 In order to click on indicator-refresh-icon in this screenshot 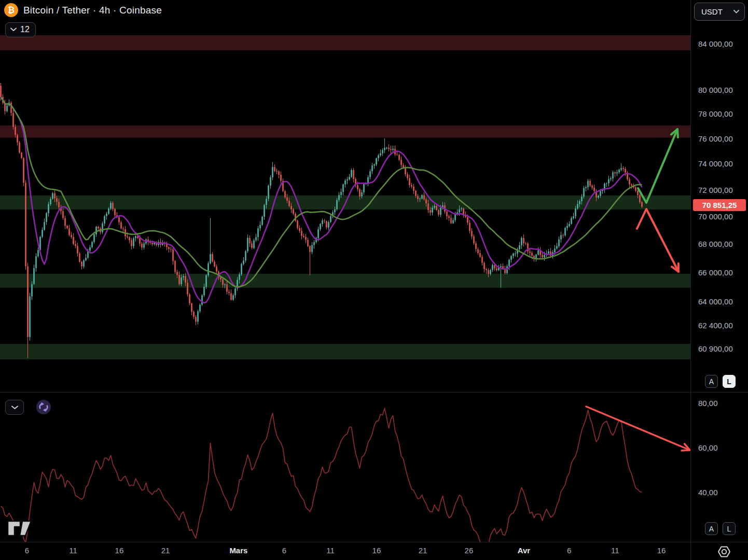, I will do `click(44, 407)`.